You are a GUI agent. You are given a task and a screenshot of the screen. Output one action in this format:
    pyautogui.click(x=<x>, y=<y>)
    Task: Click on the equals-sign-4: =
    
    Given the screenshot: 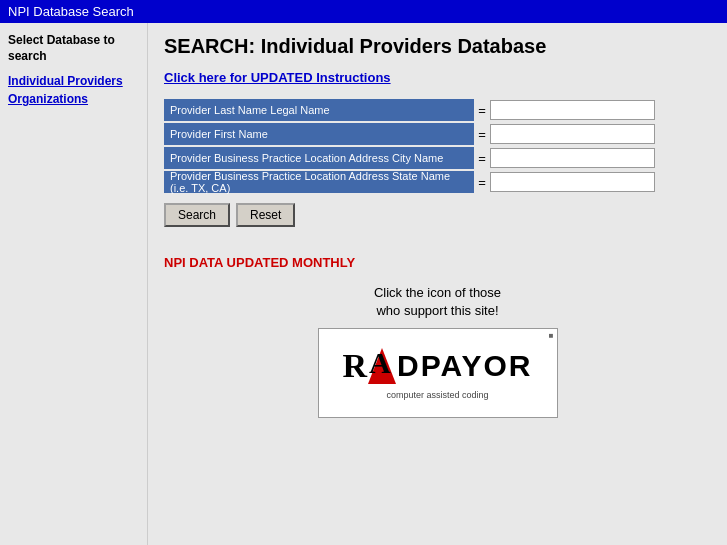 What is the action you would take?
    pyautogui.click(x=482, y=182)
    